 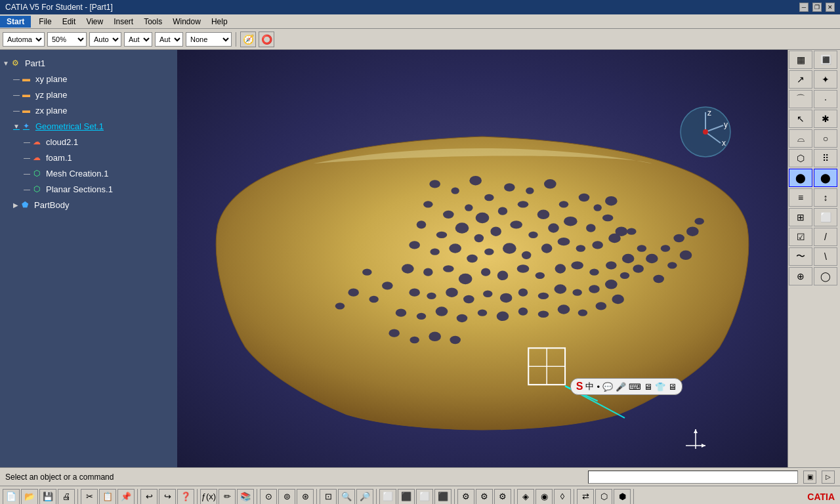 I want to click on ime-cn-label: 中, so click(x=589, y=387).